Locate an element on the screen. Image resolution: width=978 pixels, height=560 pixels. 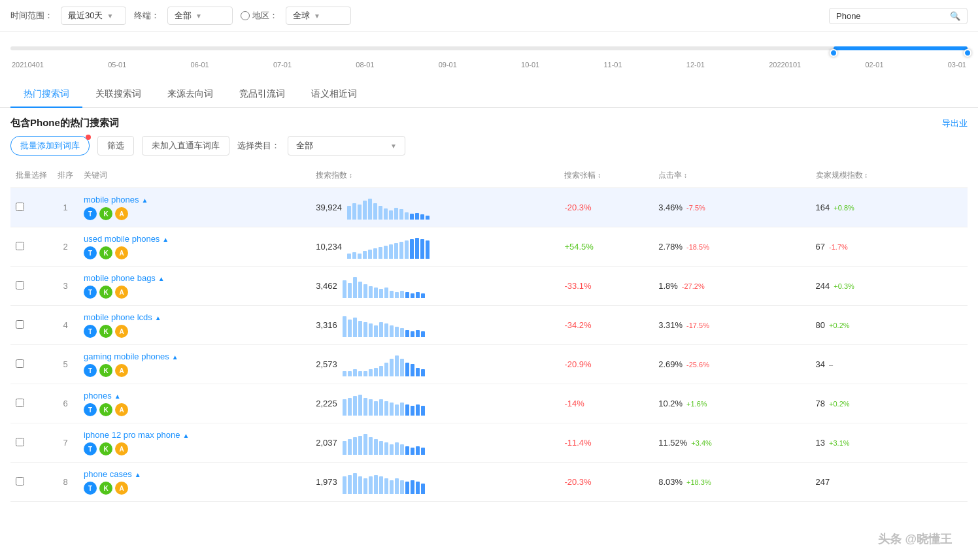
keyword-search-box: 🔍 is located at coordinates (898, 16).